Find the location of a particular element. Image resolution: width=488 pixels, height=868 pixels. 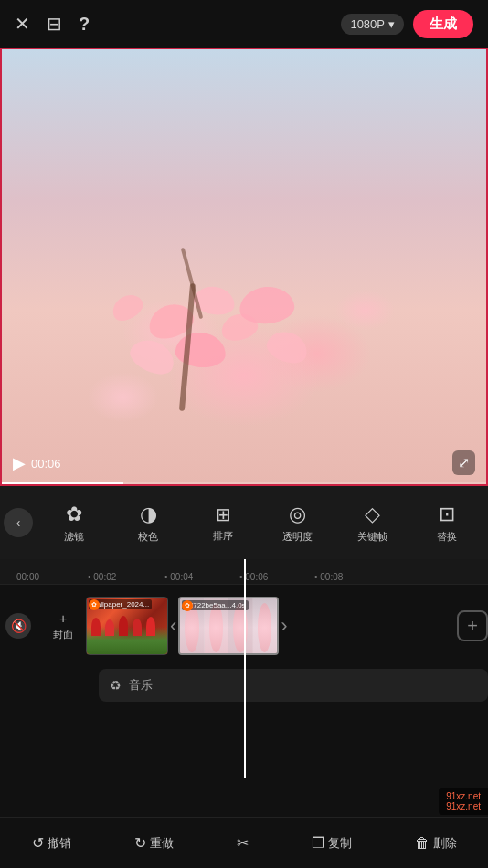

redo-icon: ↻ is located at coordinates (141, 842).